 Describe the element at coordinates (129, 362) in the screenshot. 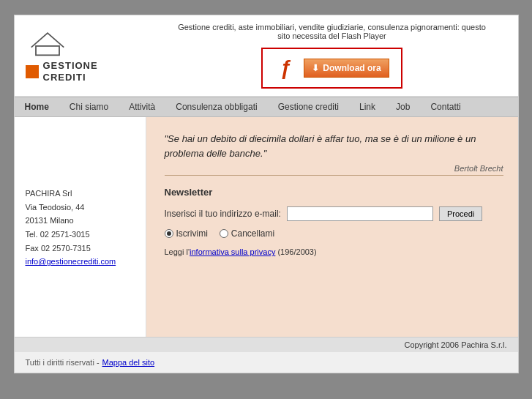

I see `mappa-link: Mappa del sito` at that location.